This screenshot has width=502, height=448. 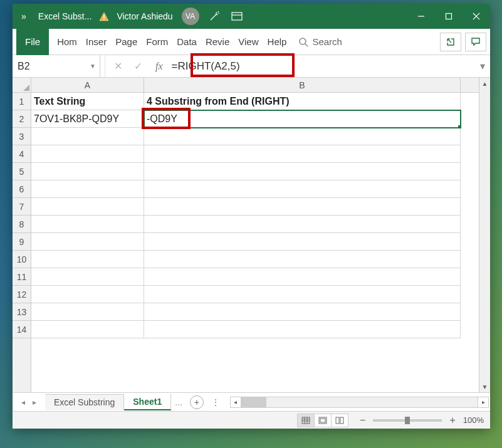 What do you see at coordinates (29, 402) in the screenshot?
I see `sheet-nav: ◂ ▸` at bounding box center [29, 402].